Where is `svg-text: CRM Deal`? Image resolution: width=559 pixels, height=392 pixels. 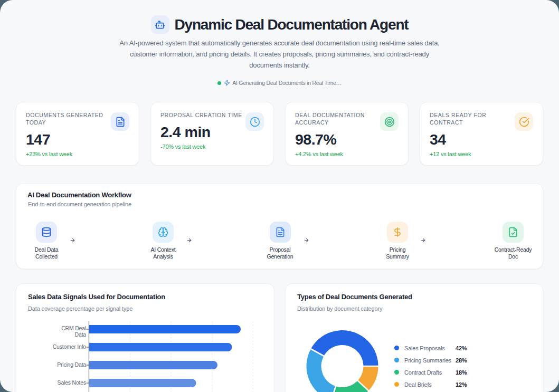 svg-text: CRM Deal is located at coordinates (74, 328).